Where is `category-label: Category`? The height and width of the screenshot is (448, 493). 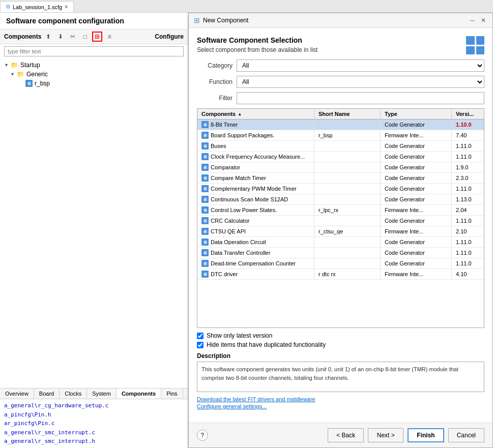
category-label: Category is located at coordinates (215, 66).